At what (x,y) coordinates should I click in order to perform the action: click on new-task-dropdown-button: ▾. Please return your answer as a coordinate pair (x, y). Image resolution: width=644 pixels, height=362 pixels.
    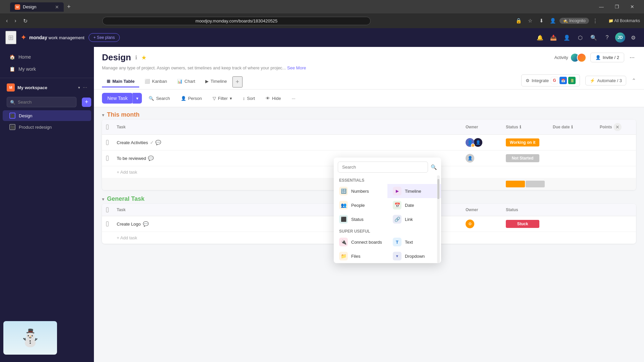
    Looking at the image, I should click on (137, 98).